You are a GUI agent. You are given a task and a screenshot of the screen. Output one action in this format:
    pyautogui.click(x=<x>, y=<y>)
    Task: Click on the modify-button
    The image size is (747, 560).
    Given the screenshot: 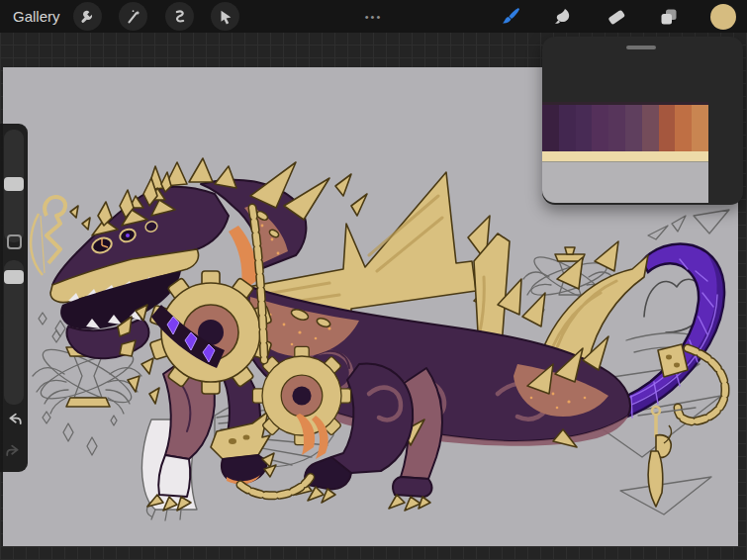 What is the action you would take?
    pyautogui.click(x=14, y=241)
    